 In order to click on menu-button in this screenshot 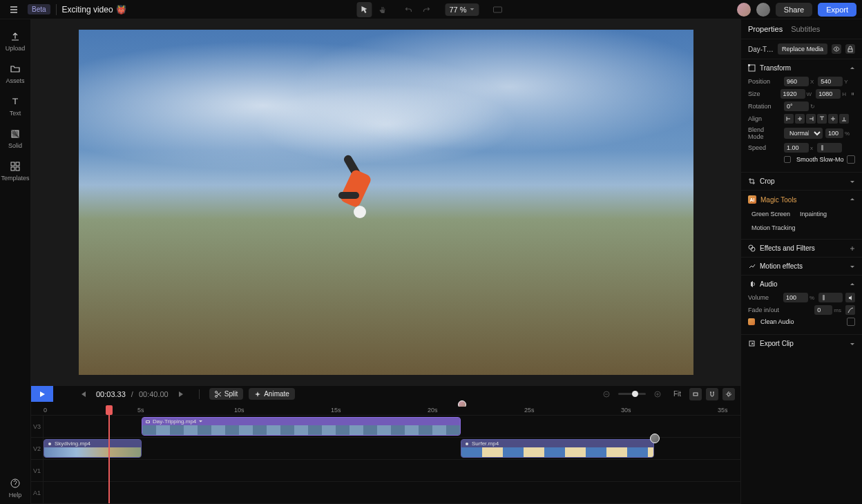, I will do `click(14, 10)`.